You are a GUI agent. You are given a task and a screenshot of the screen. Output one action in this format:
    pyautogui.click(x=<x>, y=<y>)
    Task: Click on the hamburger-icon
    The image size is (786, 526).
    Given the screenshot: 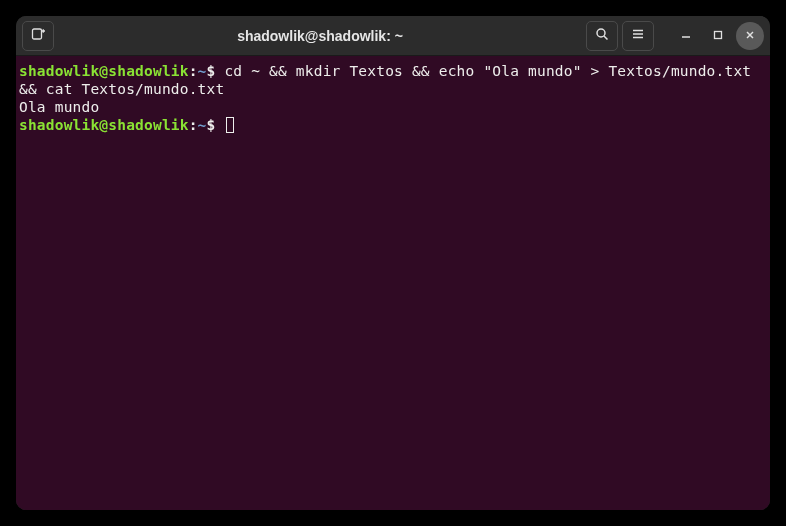 What is the action you would take?
    pyautogui.click(x=638, y=36)
    